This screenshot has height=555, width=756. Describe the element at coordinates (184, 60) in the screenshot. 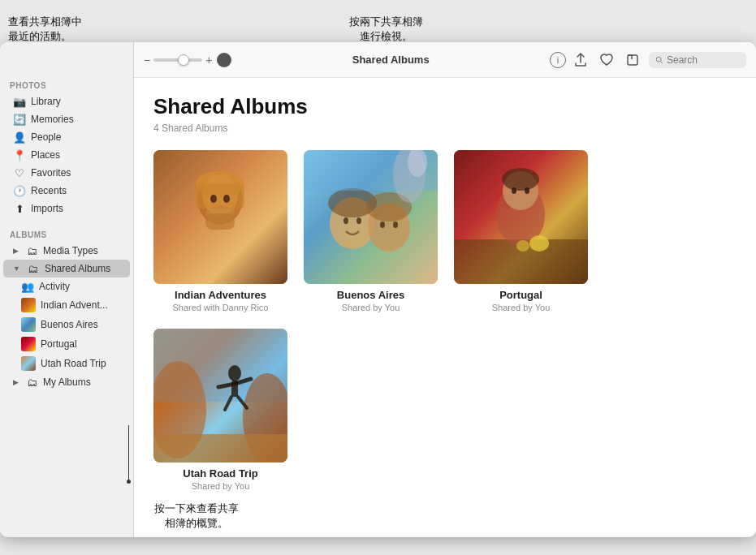

I see `slider-thumb` at that location.